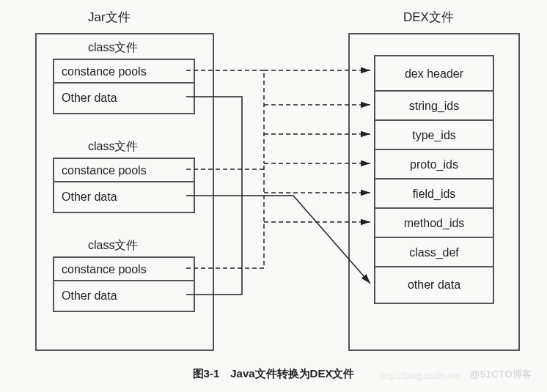  What do you see at coordinates (124, 98) in the screenshot?
I see `other-data-1: Other data` at bounding box center [124, 98].